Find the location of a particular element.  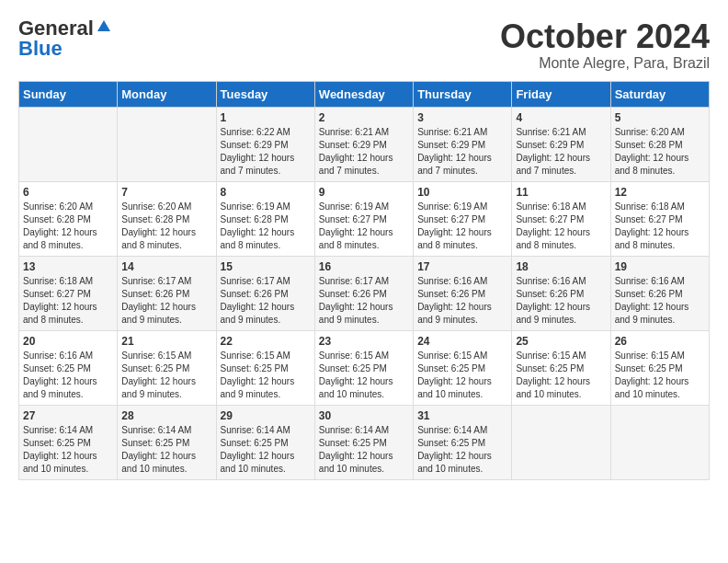

calendar-cell: 2Sunrise: 6:21 AMSunset: 6:29 PMDaylight… is located at coordinates (364, 144).